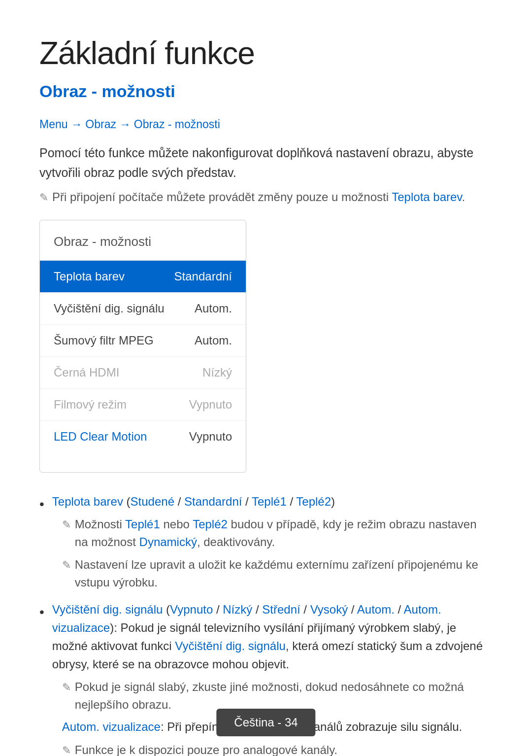 The image size is (532, 756). Describe the element at coordinates (177, 124) in the screenshot. I see `breadcrumb-obraz-moznosti: Obraz - možnosti` at that location.